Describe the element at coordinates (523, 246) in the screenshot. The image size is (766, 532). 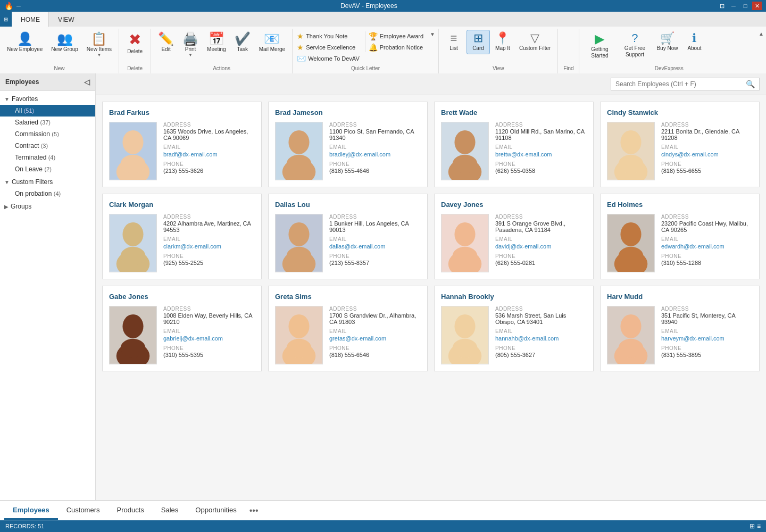
I see `email-value: davidj@dx-email.com` at that location.